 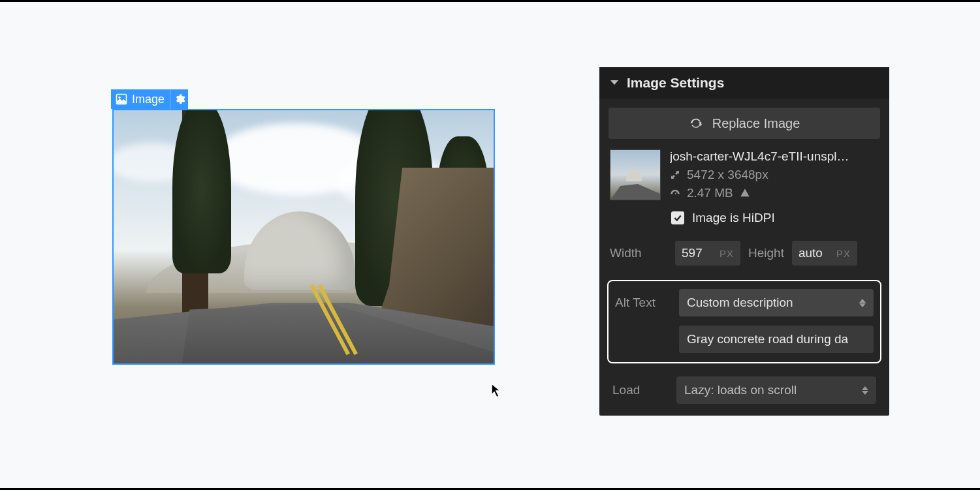 What do you see at coordinates (744, 219) in the screenshot?
I see `hidpi-row: Image is HiDPI` at bounding box center [744, 219].